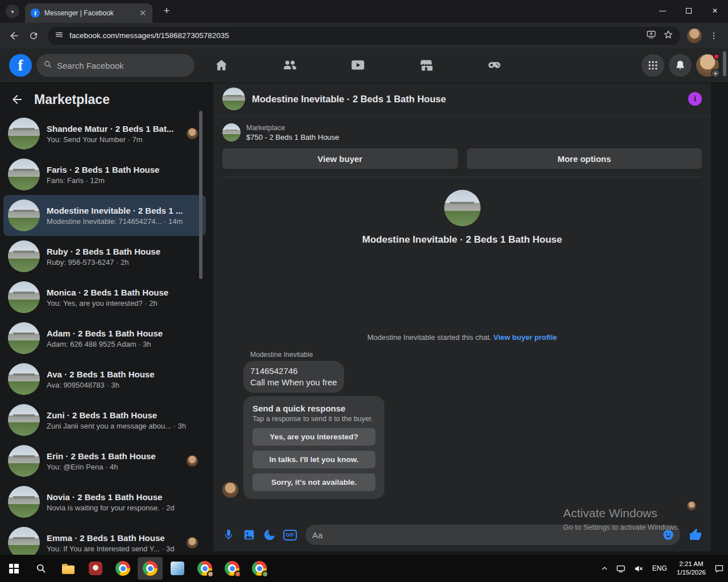  Describe the element at coordinates (364, 36) in the screenshot. I see `url-bar: facebook.com/messages/t/1586827305782035` at that location.